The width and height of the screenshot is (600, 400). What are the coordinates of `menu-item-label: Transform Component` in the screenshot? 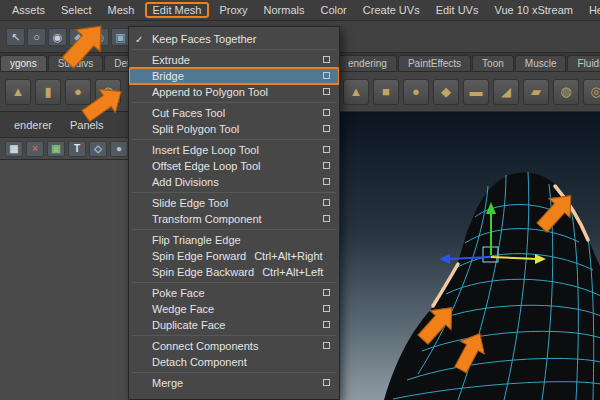 It's located at (207, 219).